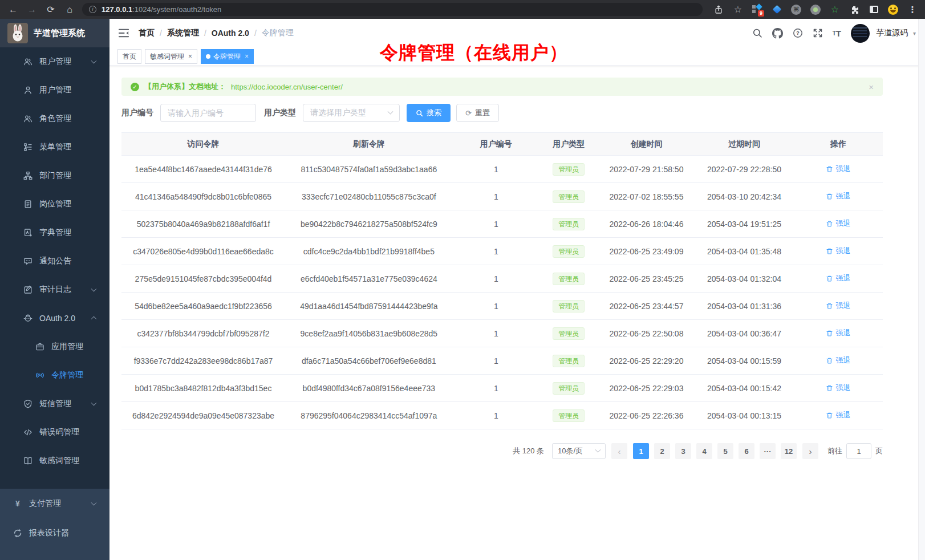  I want to click on avatar, so click(860, 33).